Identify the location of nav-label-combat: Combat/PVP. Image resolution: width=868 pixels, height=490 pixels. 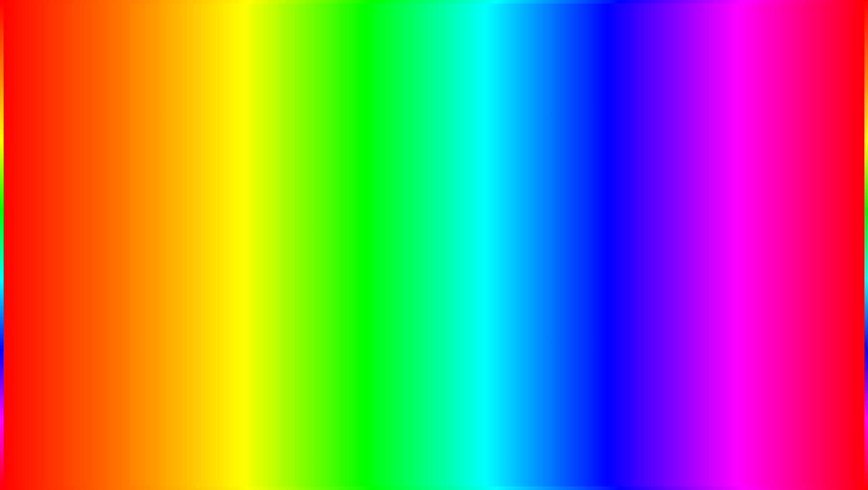
(68, 238).